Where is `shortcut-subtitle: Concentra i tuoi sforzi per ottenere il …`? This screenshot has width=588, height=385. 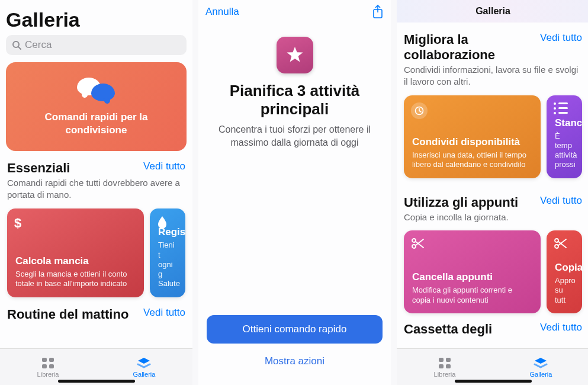
shortcut-subtitle: Concentra i tuoi sforzi per ottenere il … is located at coordinates (295, 134).